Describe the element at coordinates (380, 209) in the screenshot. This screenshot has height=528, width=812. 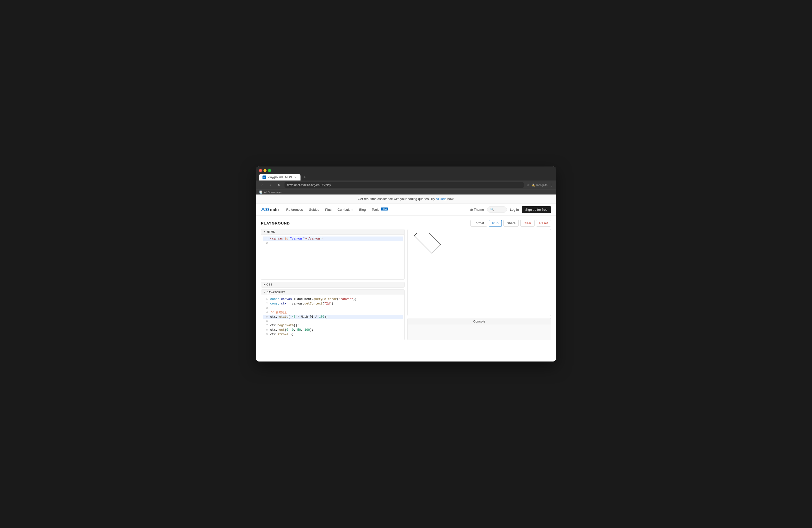
I see `nav-tools: Tools NEW` at that location.